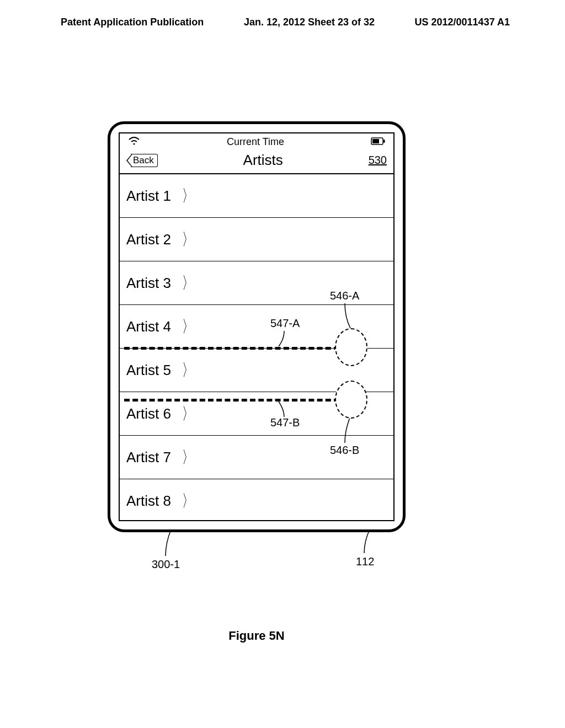  What do you see at coordinates (344, 296) in the screenshot?
I see `callout-546a: 546-A` at bounding box center [344, 296].